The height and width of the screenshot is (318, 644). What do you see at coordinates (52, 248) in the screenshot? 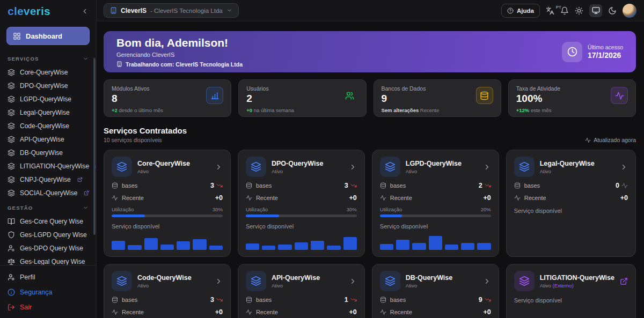
I see `sidebar-item-label: Ges-DPO Query Wise` at bounding box center [52, 248].